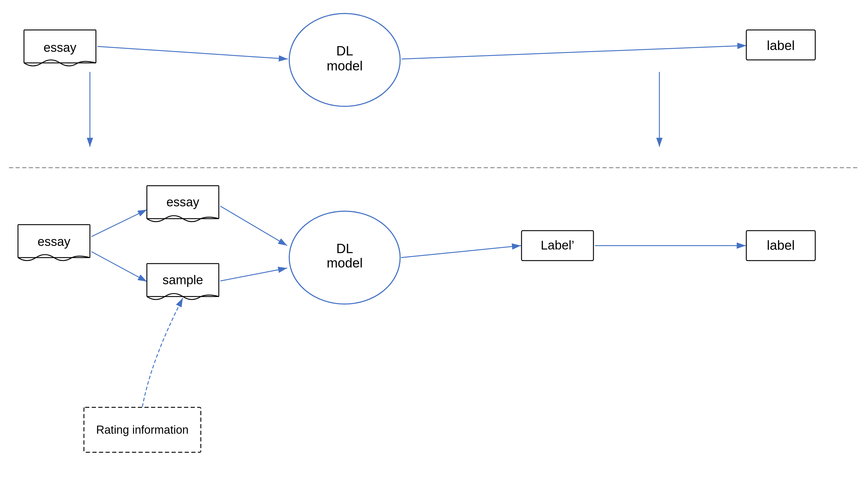 This screenshot has width=868, height=502. Describe the element at coordinates (60, 48) in the screenshot. I see `top-essay-shape: essay` at that location.